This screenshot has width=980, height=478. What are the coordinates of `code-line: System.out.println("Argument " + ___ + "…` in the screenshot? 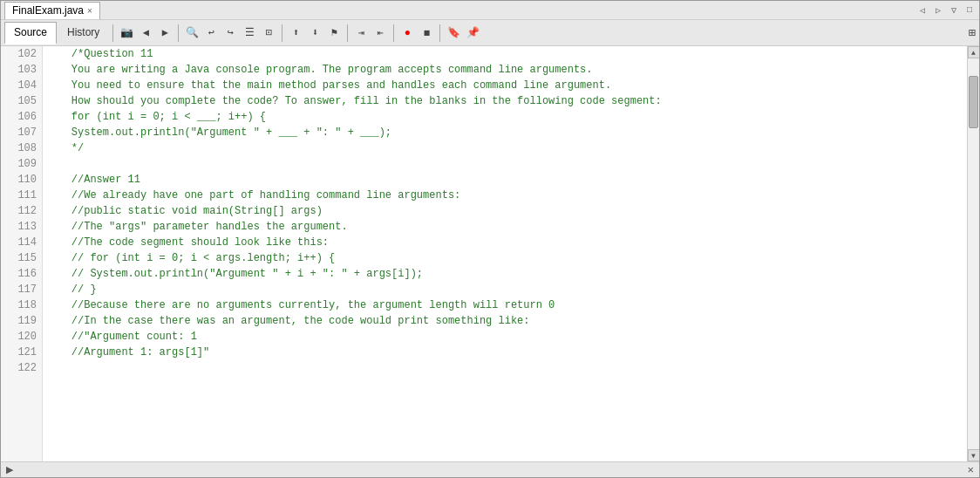 It's located at (505, 133).